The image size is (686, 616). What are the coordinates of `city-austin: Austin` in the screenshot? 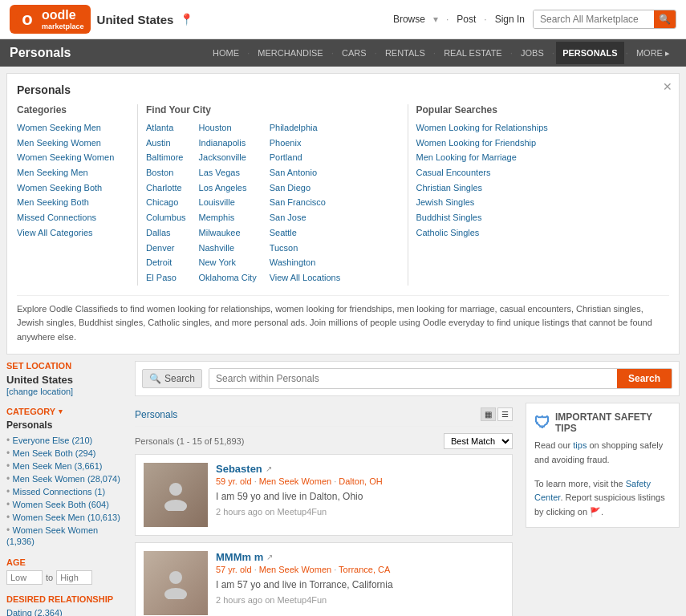 It's located at (166, 143).